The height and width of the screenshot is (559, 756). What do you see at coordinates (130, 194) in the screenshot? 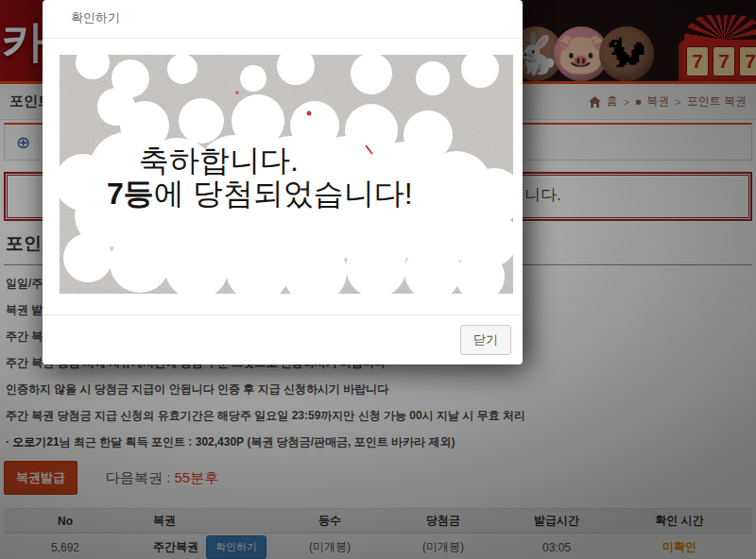
I see `prize-rank: 7등` at bounding box center [130, 194].